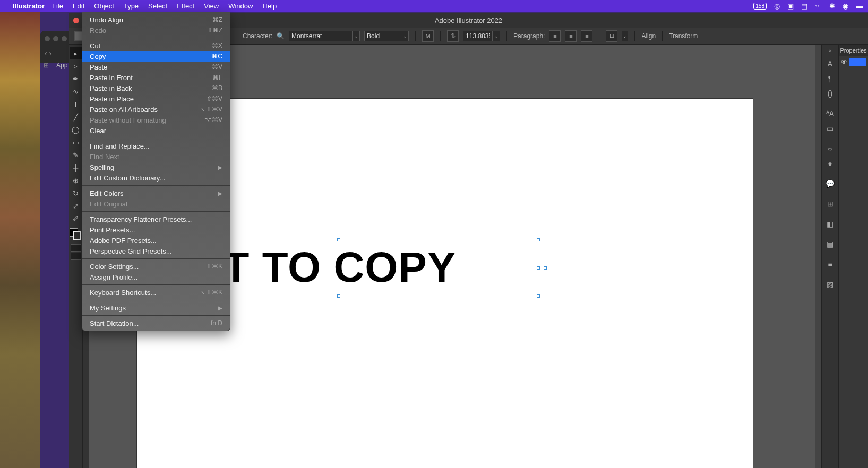 Image resolution: width=868 pixels, height=468 pixels. Describe the element at coordinates (131, 6) in the screenshot. I see `menu-type: Type` at that location.